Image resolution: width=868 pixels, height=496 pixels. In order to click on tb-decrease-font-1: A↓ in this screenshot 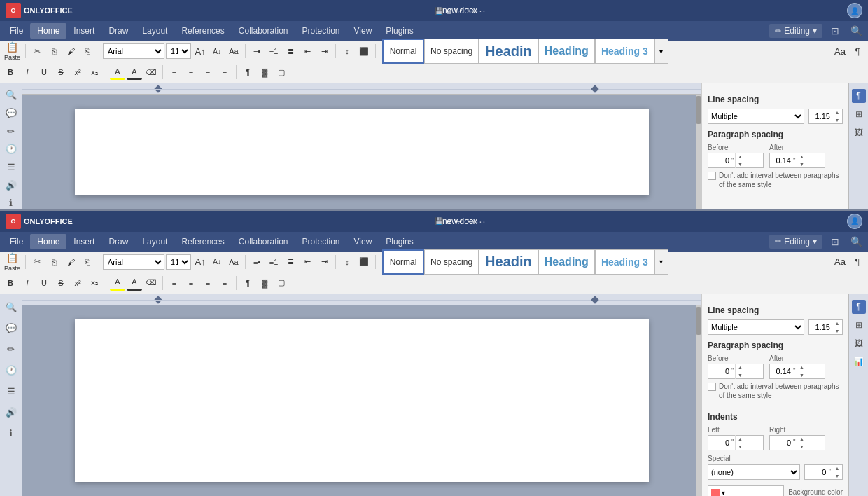, I will do `click(217, 51)`.